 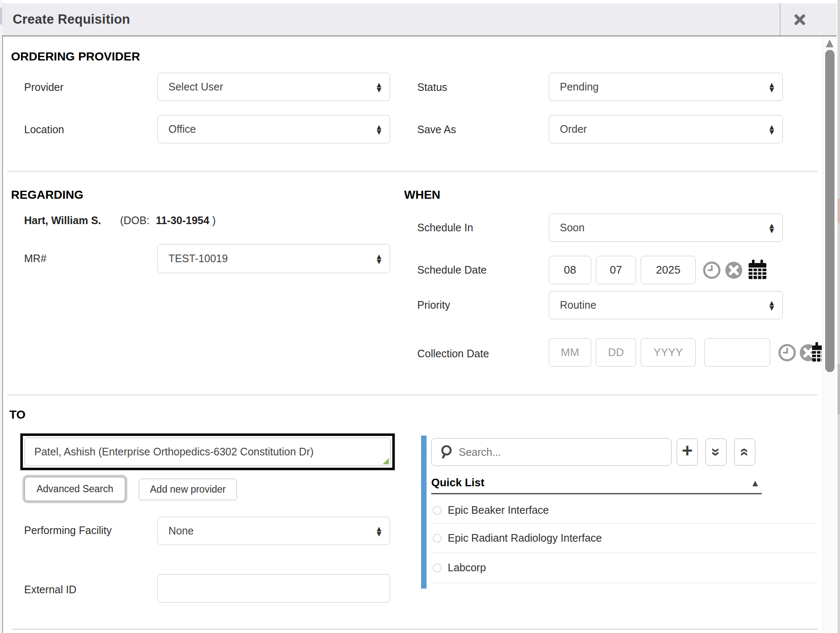 What do you see at coordinates (716, 452) in the screenshot?
I see `double-chevron-down-icon: »` at bounding box center [716, 452].